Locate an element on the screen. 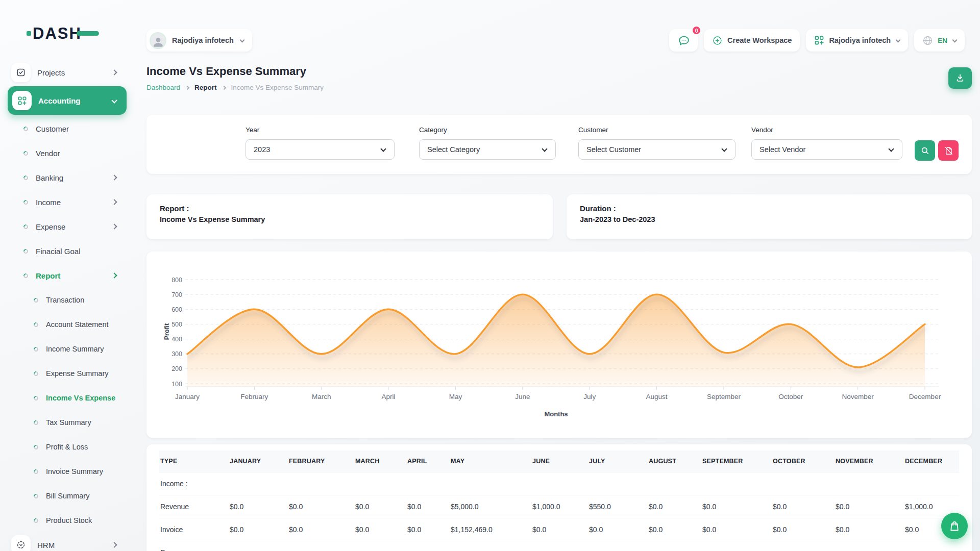 The image size is (980, 551). sidebar-item-vendor: Vendor is located at coordinates (67, 153).